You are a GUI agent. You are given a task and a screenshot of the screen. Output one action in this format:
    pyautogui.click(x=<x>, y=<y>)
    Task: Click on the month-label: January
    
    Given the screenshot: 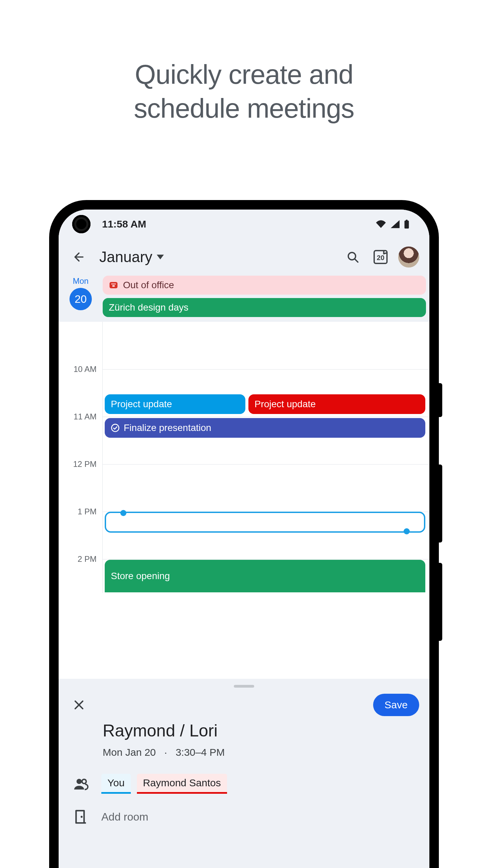 What is the action you would take?
    pyautogui.click(x=126, y=257)
    